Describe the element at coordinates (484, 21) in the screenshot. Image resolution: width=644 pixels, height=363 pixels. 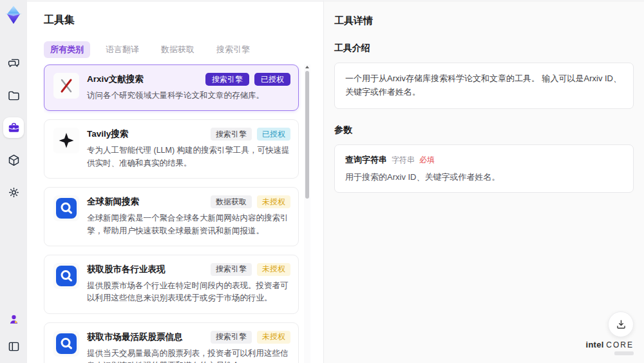
I see `detail-title: 工具详情` at that location.